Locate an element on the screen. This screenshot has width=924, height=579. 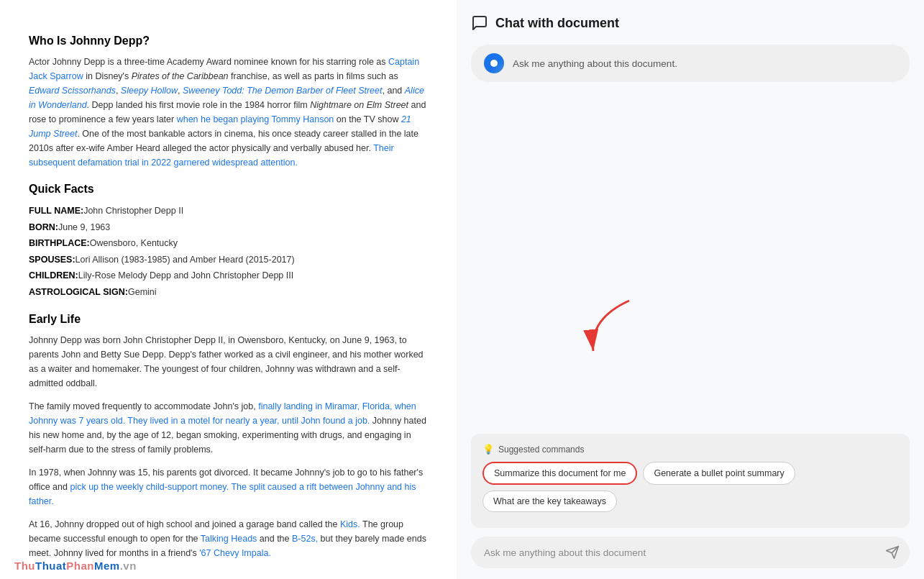
suggested-buttons-row-1: Summarize this document for me Generate … is located at coordinates (690, 473).